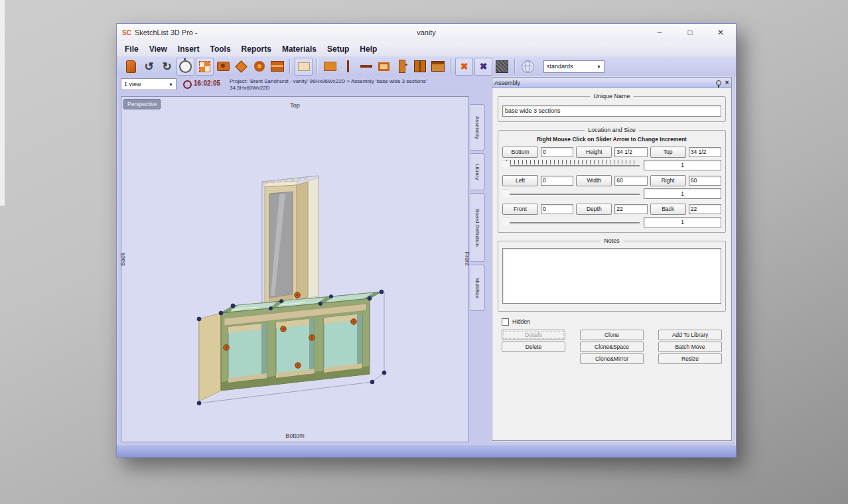 The width and height of the screenshot is (848, 504). Describe the element at coordinates (682, 165) in the screenshot. I see `vertical-increment-input` at that location.